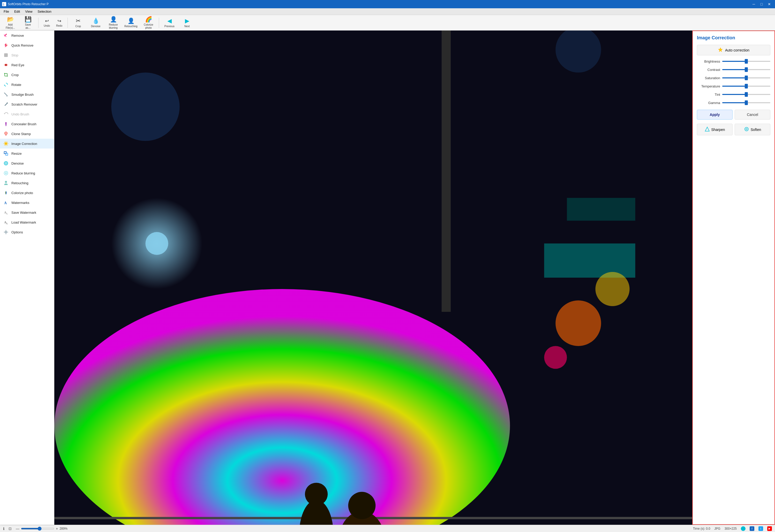 This screenshot has height=532, width=775. What do you see at coordinates (769, 4) in the screenshot?
I see `close-button: ✕` at bounding box center [769, 4].